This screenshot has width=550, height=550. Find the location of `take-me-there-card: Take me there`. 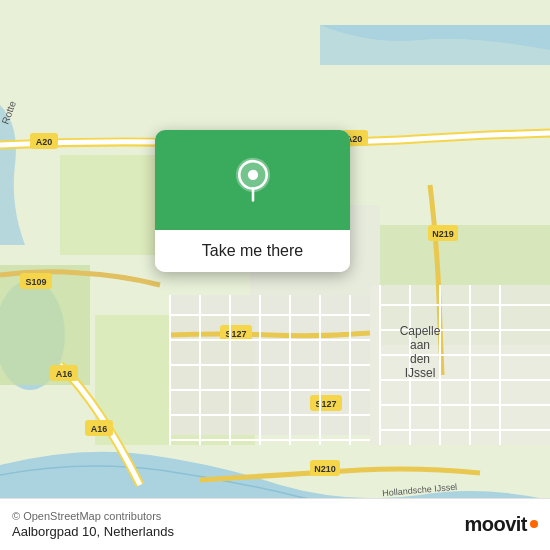

take-me-there-card: Take me there is located at coordinates (252, 201).